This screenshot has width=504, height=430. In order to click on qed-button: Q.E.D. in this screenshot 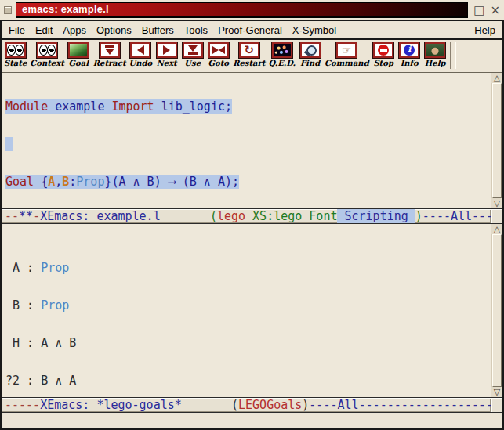, I will do `click(282, 55)`.